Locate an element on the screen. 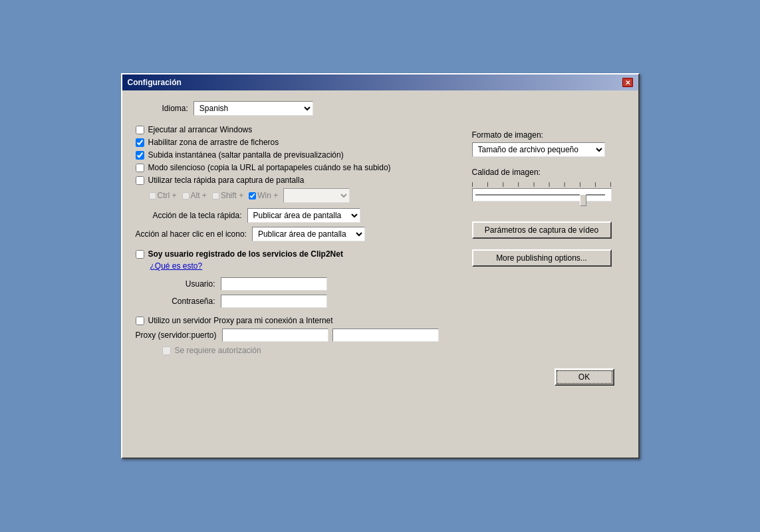 This screenshot has width=760, height=532. run-startup-row: Ejecutar al arrancar Windows is located at coordinates (297, 130).